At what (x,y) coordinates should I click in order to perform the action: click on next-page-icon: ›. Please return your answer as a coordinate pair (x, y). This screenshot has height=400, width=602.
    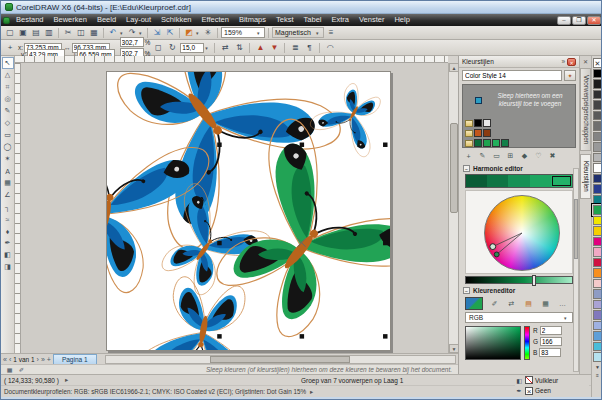
    Looking at the image, I should click on (38, 360).